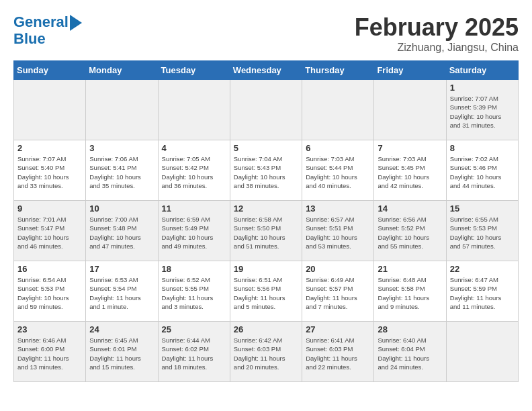 This screenshot has width=532, height=411. What do you see at coordinates (339, 352) in the screenshot?
I see `calendar-cell: 27Sunrise: 6:41 AMSunset: 6:03 PMDayligh…` at bounding box center [339, 352].